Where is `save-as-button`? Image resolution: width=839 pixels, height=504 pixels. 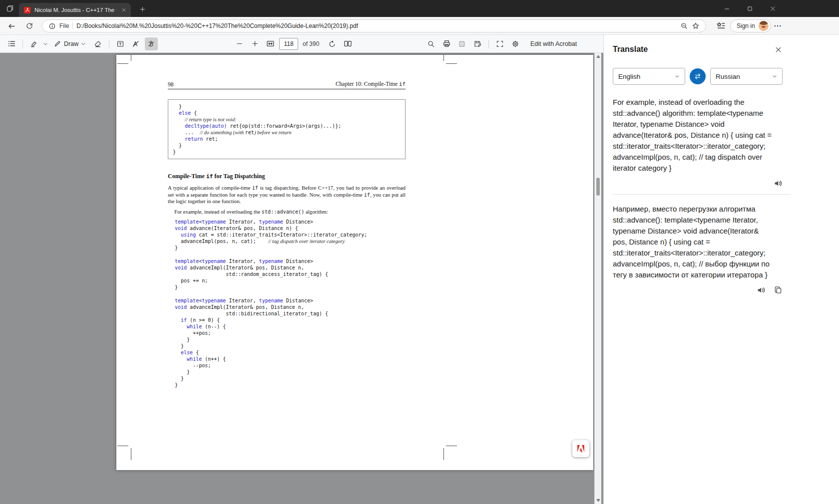 save-as-button is located at coordinates (477, 44).